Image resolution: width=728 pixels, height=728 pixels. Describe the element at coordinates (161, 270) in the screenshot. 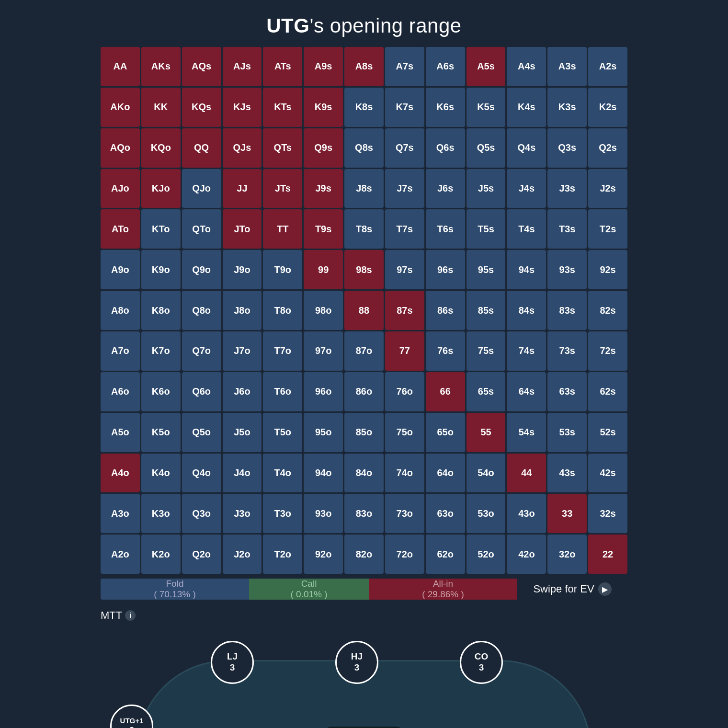

I see `hand-cell-k9o: K9o` at that location.